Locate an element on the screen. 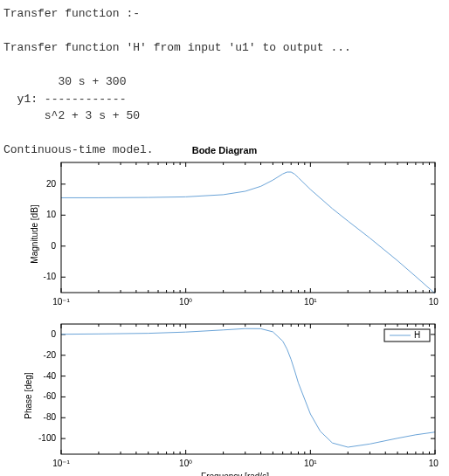 This screenshot has height=476, width=449. tf-numerator: 30 s + 300 is located at coordinates (224, 82).